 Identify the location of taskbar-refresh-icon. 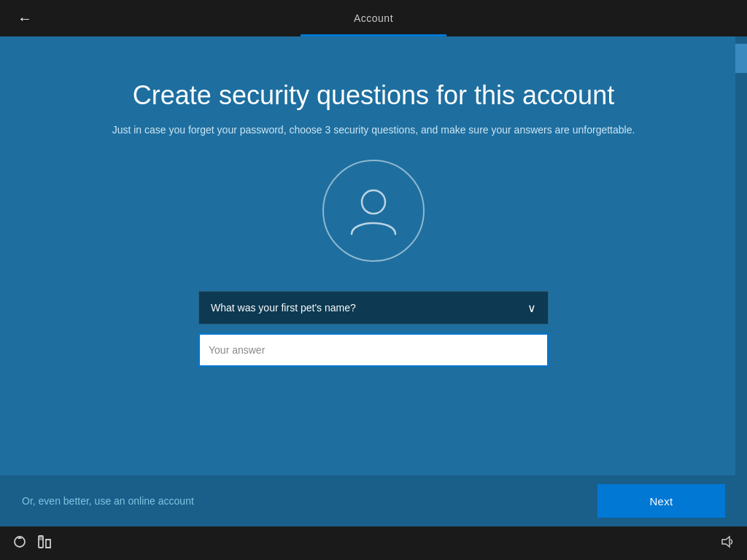
(20, 544).